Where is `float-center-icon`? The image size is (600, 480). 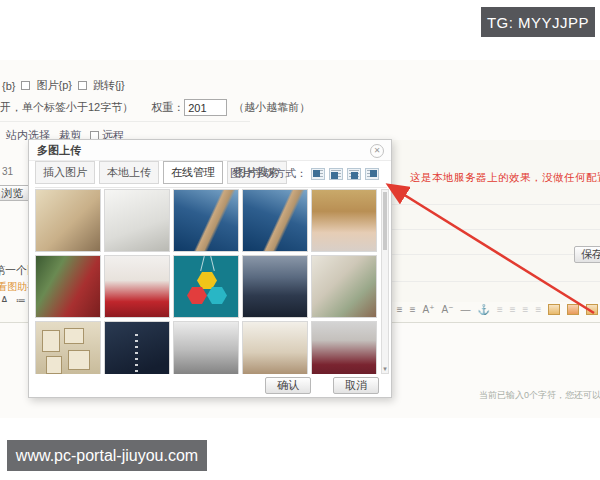 float-center-icon is located at coordinates (354, 174).